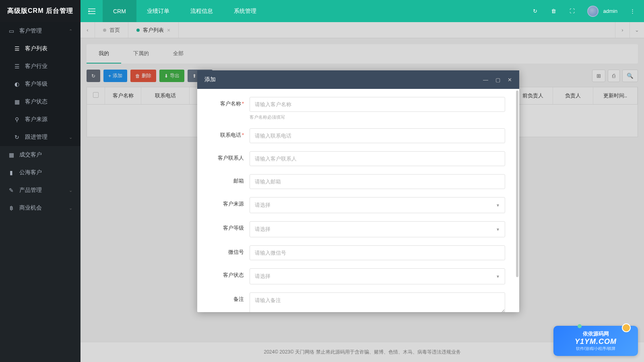 The width and height of the screenshot is (644, 362). I want to click on input-phone, so click(378, 136).